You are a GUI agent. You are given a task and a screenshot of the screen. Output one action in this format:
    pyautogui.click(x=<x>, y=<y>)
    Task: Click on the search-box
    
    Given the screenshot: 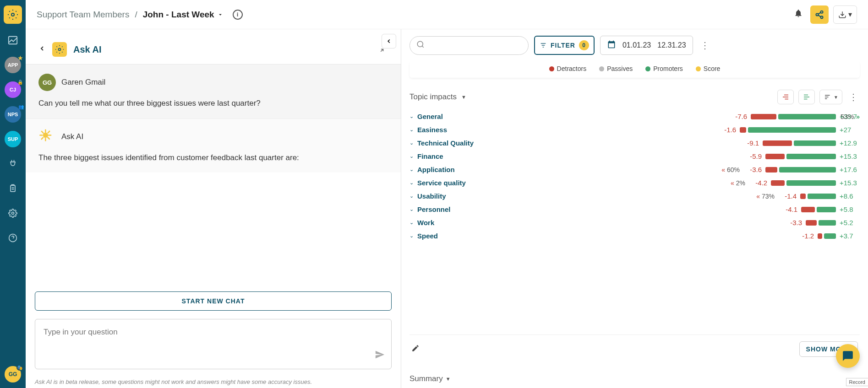 What is the action you would take?
    pyautogui.click(x=469, y=46)
    